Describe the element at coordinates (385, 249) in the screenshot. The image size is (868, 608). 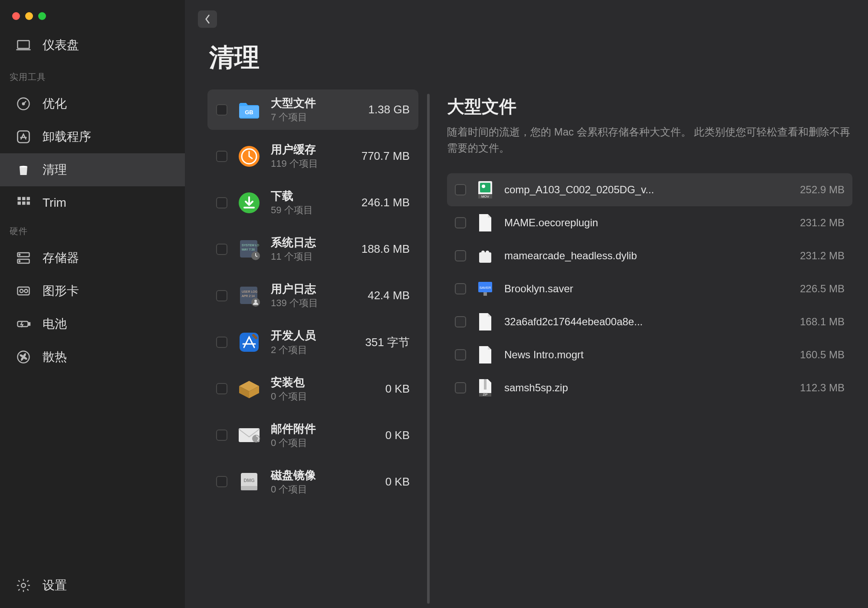
I see `category-size: 188.6 MB` at that location.